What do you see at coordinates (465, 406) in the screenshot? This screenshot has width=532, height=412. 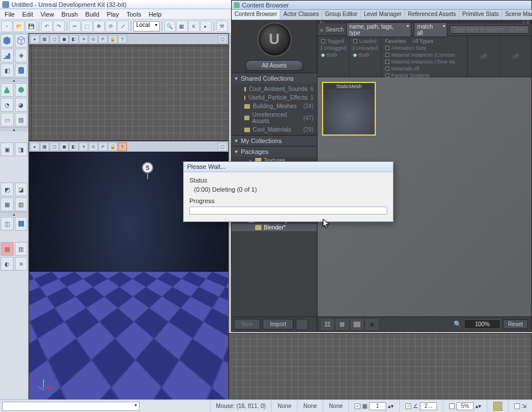 I see `scale-snap: 5%` at bounding box center [465, 406].